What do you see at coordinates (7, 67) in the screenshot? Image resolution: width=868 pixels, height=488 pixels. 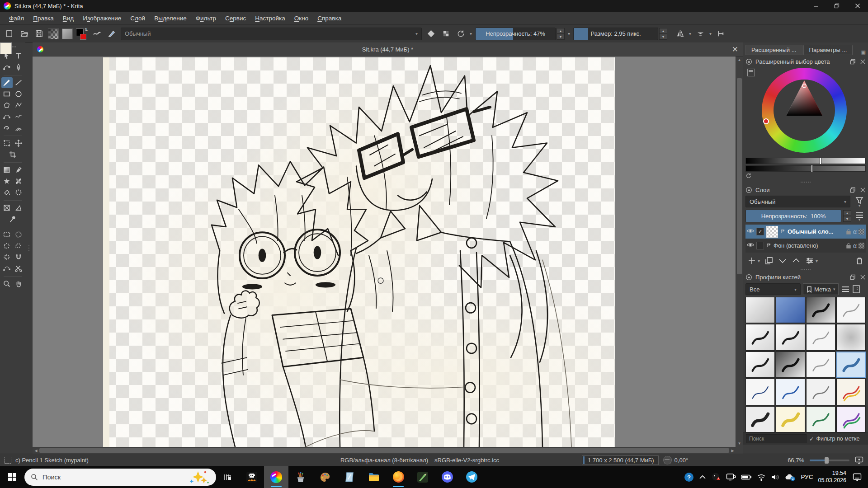 I see `edit-shapes-tool` at bounding box center [7, 67].